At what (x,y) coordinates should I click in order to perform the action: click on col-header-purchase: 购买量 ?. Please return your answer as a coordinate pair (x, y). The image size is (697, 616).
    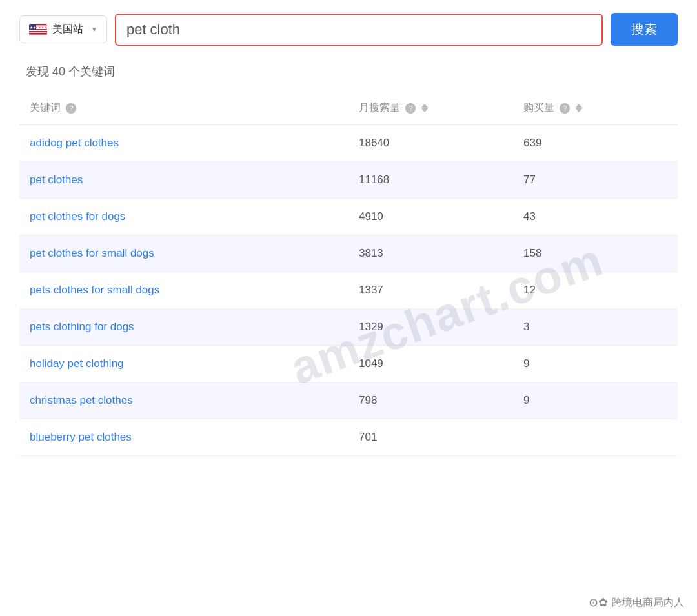
    Looking at the image, I should click on (595, 108).